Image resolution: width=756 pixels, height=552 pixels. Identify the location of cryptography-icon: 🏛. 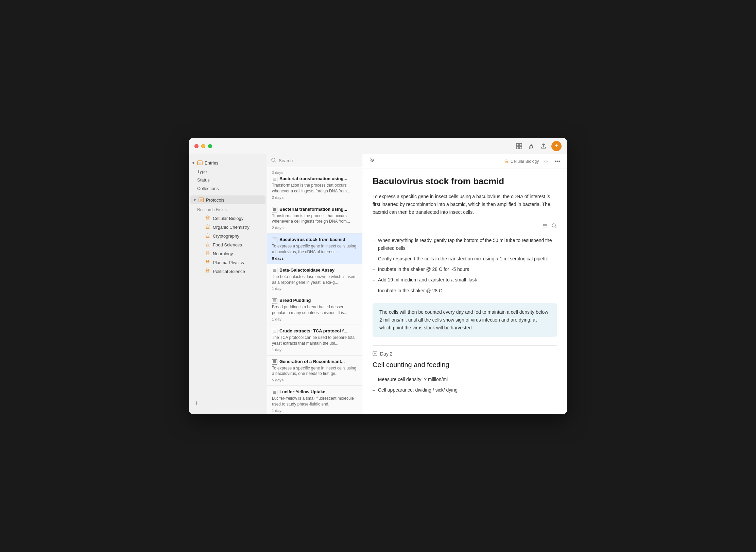
(208, 236).